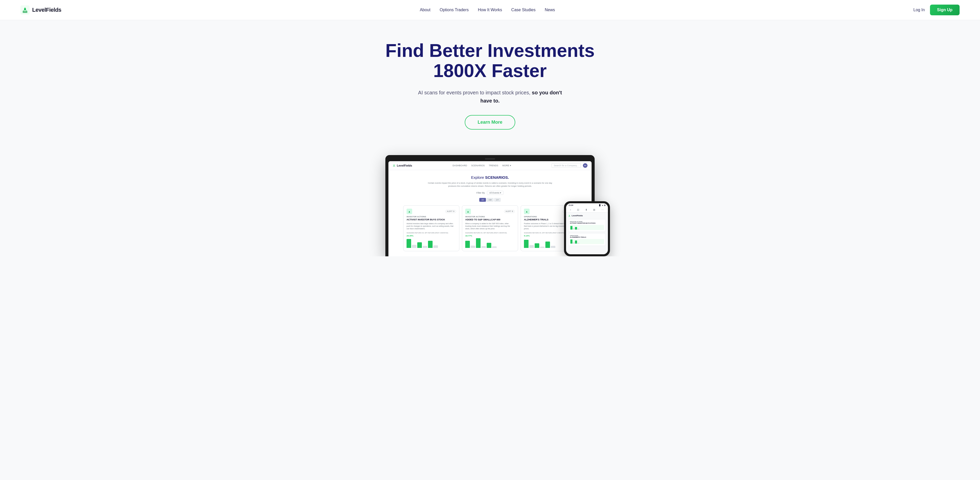  Describe the element at coordinates (41, 10) in the screenshot. I see `logo-link: LevelFields` at that location.